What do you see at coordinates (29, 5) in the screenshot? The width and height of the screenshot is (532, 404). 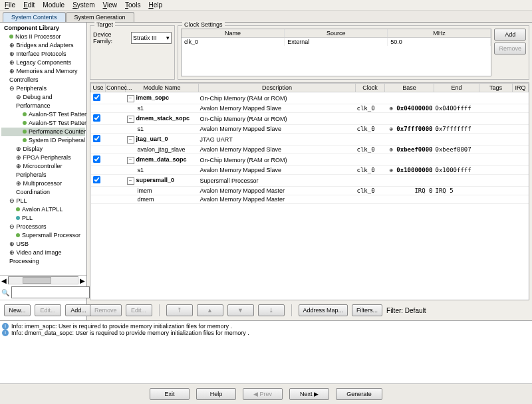 I see `menu-edit: Edit` at bounding box center [29, 5].